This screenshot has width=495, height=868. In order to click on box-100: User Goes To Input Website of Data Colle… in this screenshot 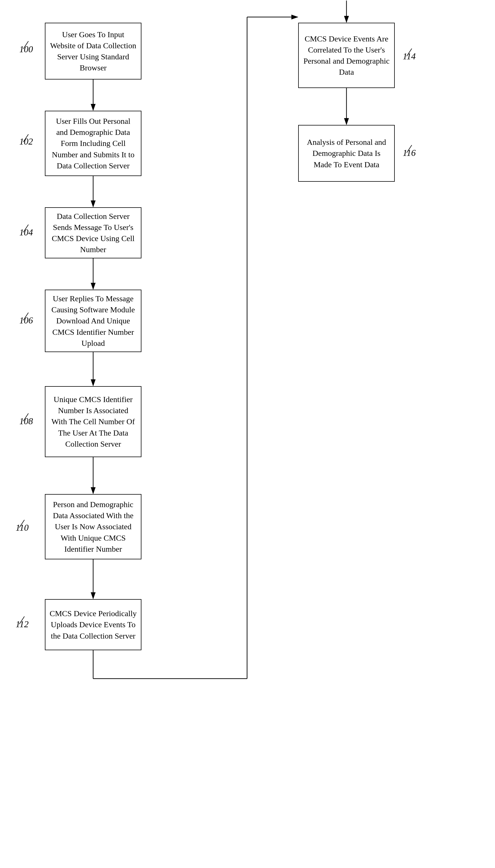, I will do `click(93, 51)`.